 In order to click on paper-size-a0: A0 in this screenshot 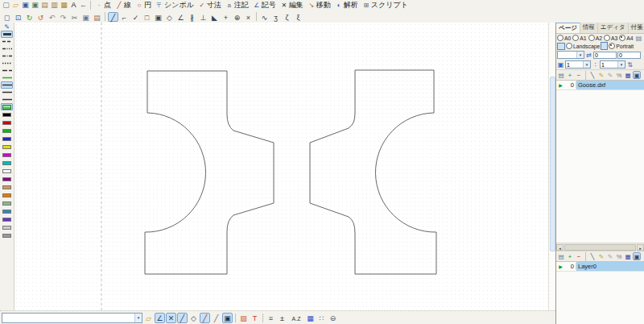, I will do `click(564, 38)`.